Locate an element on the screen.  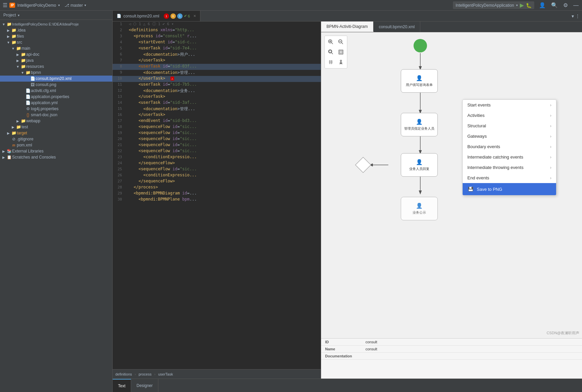
tree-item-api-doc: ▶ 📁 api-doc is located at coordinates (56, 54).